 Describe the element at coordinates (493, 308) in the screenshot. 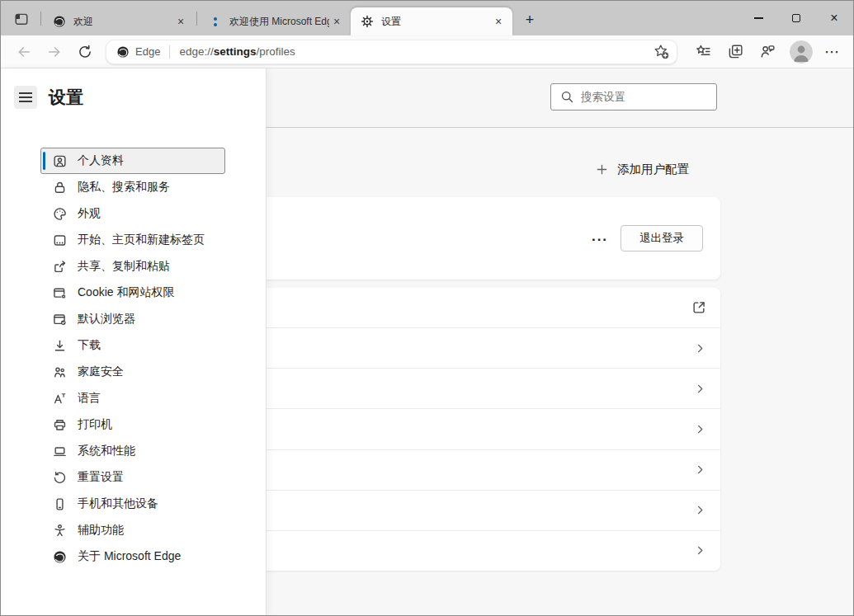

I see `settings-row-account` at that location.